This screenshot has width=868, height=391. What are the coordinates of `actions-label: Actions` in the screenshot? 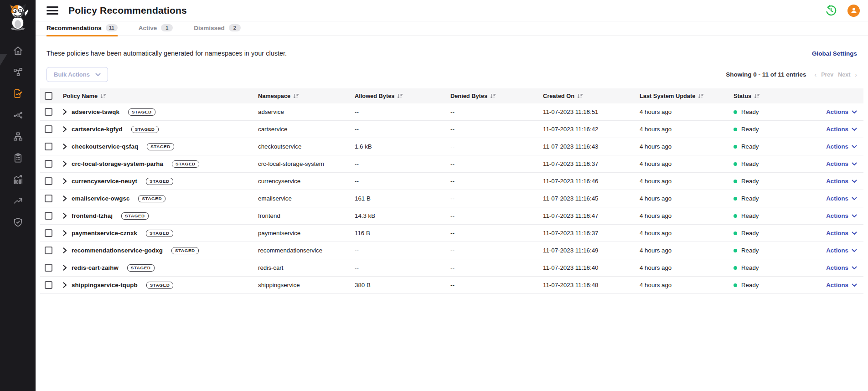 It's located at (837, 268).